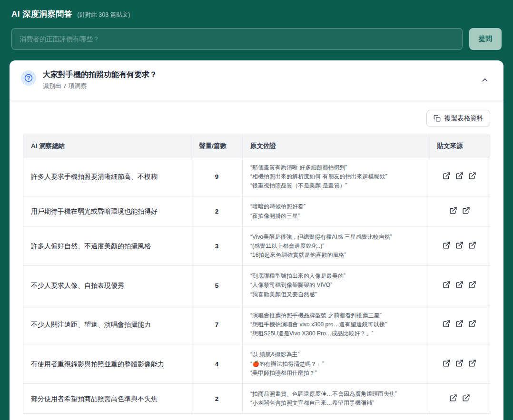 The width and height of the screenshot is (513, 420). What do you see at coordinates (257, 80) in the screenshot?
I see `insight-question-block: 大家對手機的拍照功能有何要求？ 識別出 7 項洞察` at bounding box center [257, 80].